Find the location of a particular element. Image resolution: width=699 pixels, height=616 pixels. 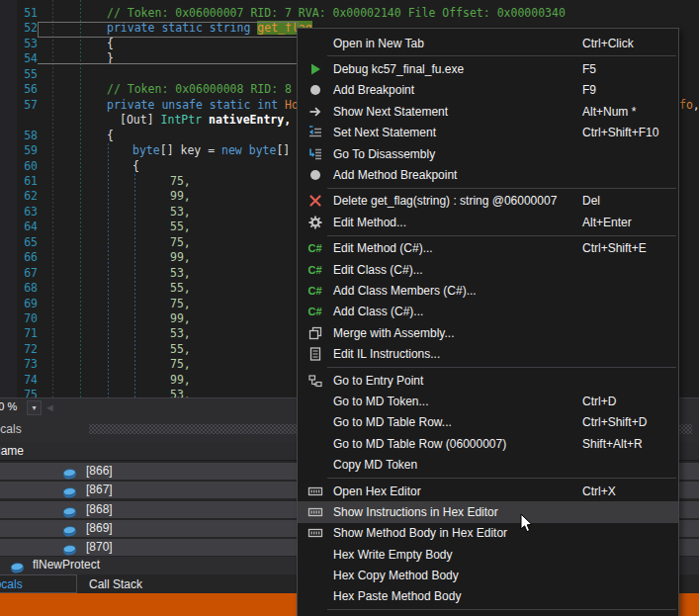

menu-item: Set Next StatementCtrl+Shift+F10 is located at coordinates (488, 132).